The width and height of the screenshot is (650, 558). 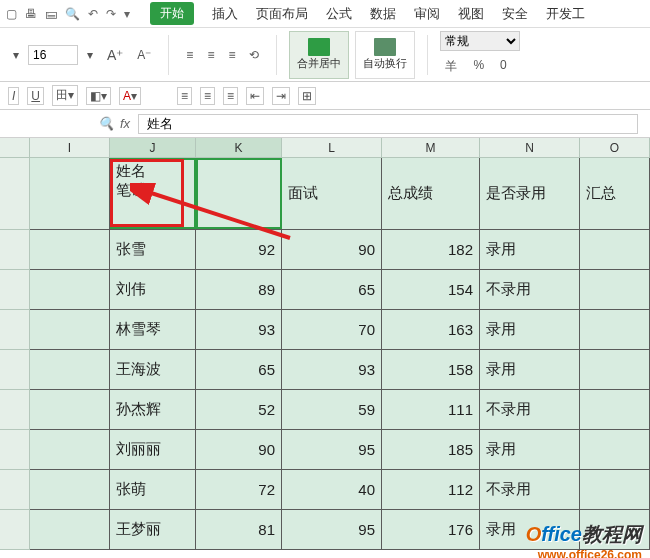 I want to click on font-size-input, so click(x=53, y=55).